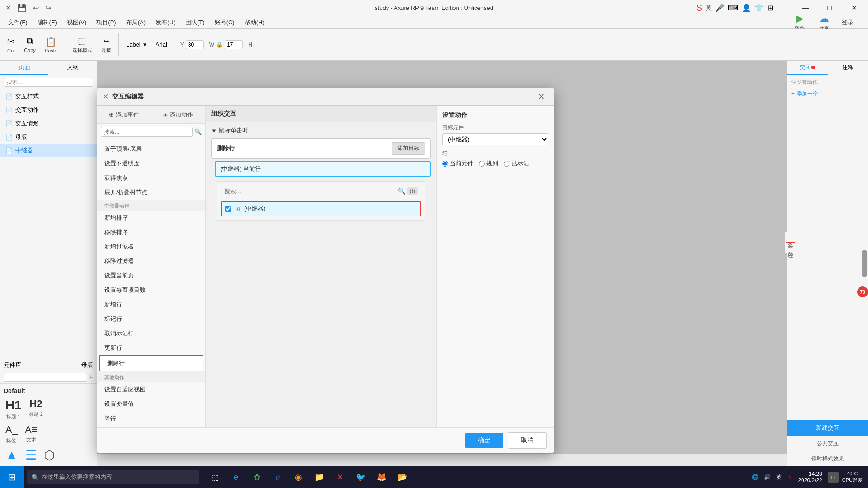  What do you see at coordinates (482, 164) in the screenshot?
I see `rule-radio-input` at bounding box center [482, 164].